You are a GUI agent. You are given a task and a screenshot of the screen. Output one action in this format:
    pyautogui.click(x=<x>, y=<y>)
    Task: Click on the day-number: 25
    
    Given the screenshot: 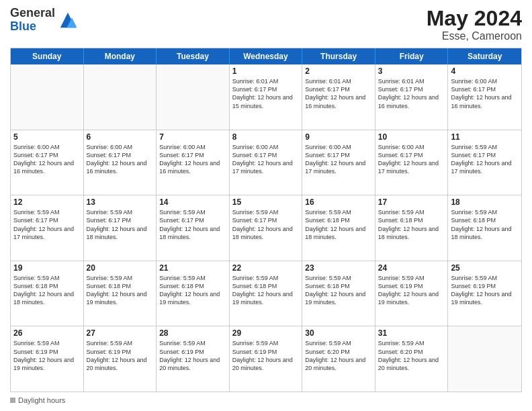 What is the action you would take?
    pyautogui.click(x=485, y=268)
    